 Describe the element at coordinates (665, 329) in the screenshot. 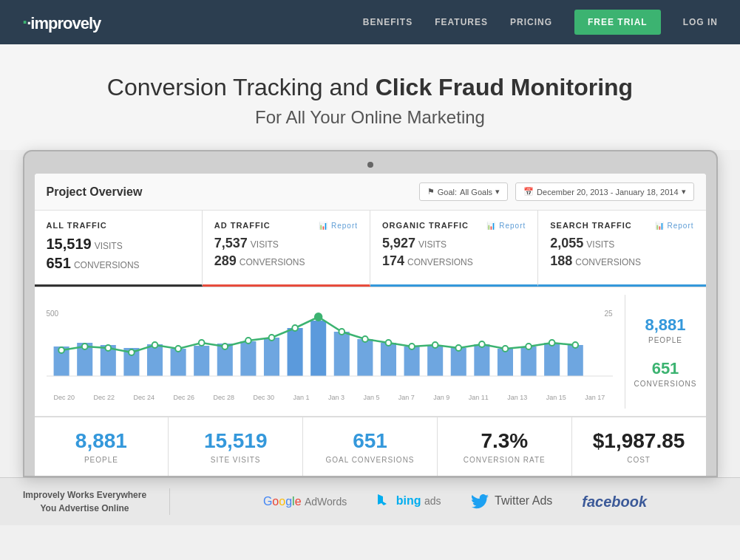

I see `side-people-stat: 8,881 PEOPLE` at that location.